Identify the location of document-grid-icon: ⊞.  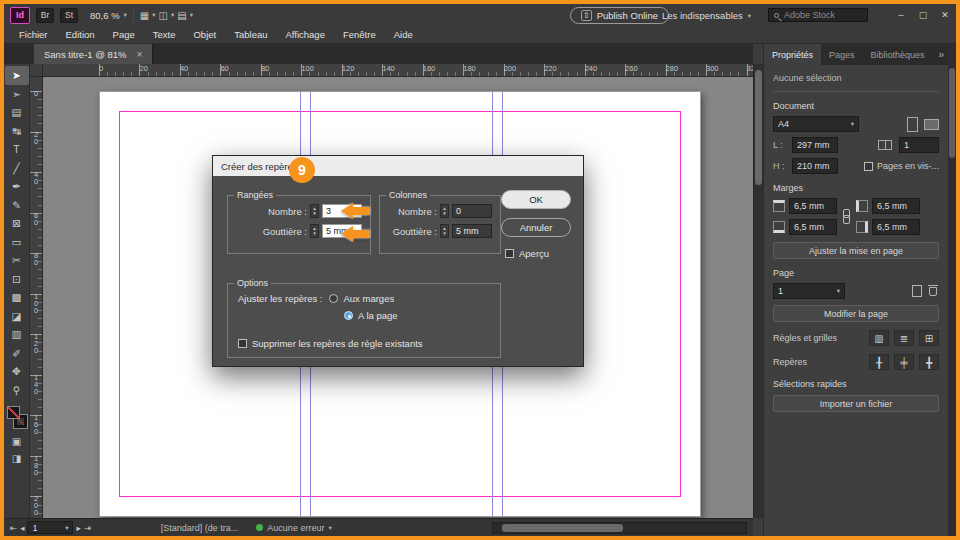
(929, 338).